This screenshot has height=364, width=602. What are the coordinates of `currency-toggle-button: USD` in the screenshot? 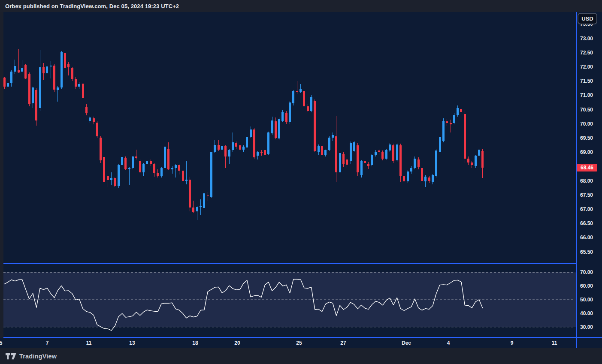 It's located at (587, 19).